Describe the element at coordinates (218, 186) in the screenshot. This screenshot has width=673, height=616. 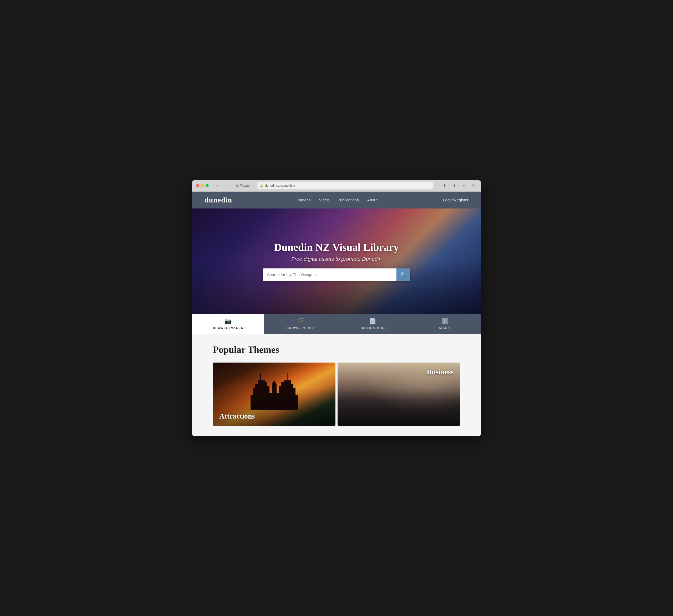
I see `back-button: ‹` at that location.